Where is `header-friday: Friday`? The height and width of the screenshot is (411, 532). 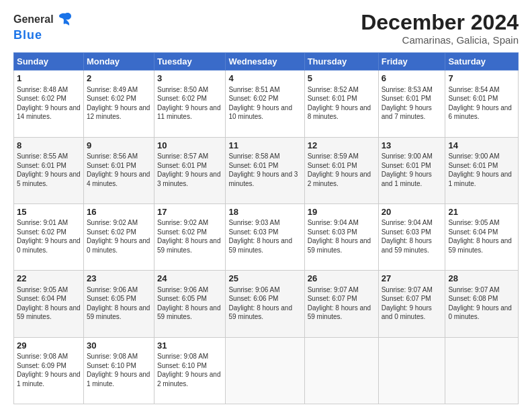
header-friday: Friday is located at coordinates (412, 62).